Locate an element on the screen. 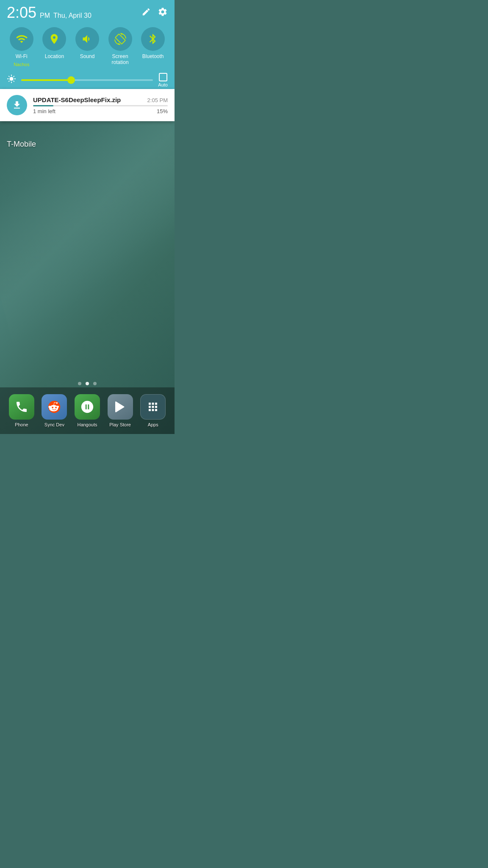 The height and width of the screenshot is (868, 488). brightness-thumb is located at coordinates (71, 80).